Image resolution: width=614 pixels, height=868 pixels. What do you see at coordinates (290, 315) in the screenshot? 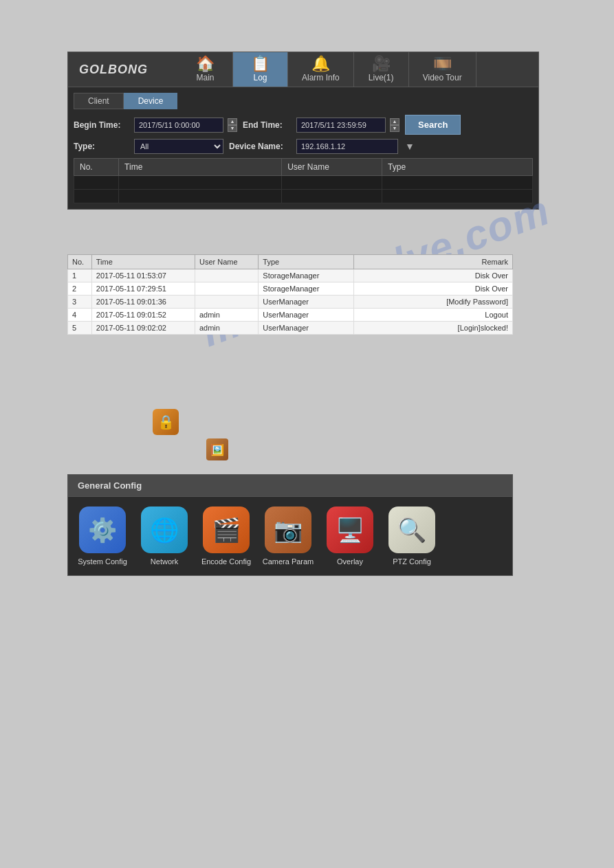
I see `mid-table-row: 4 2017-05-11 09:01:52 admin UserManager …` at bounding box center [290, 315].